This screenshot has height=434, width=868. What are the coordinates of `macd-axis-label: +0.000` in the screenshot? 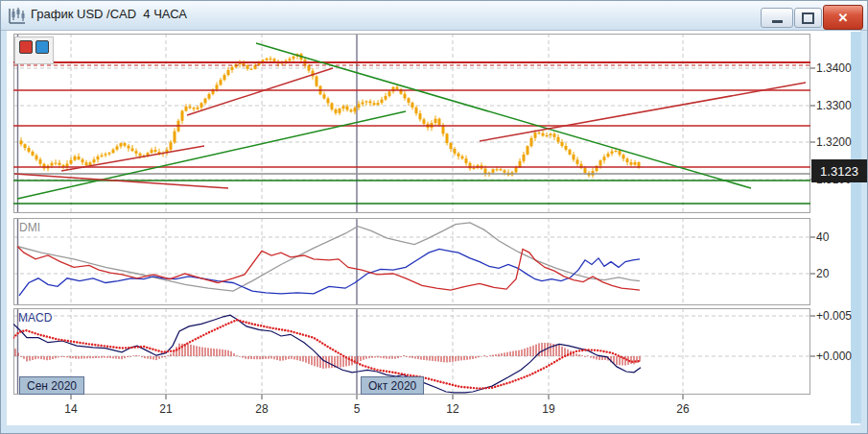 It's located at (834, 356).